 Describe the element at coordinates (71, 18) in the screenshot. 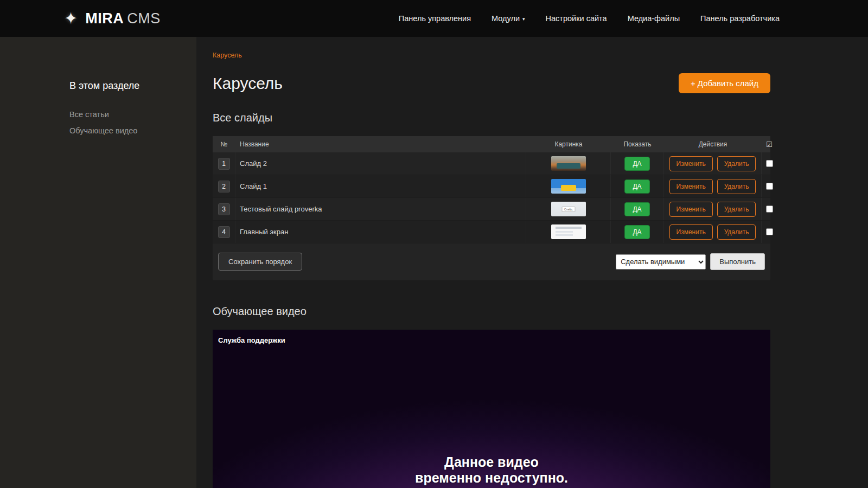

I see `sparkle-logo-icon: ✦` at that location.